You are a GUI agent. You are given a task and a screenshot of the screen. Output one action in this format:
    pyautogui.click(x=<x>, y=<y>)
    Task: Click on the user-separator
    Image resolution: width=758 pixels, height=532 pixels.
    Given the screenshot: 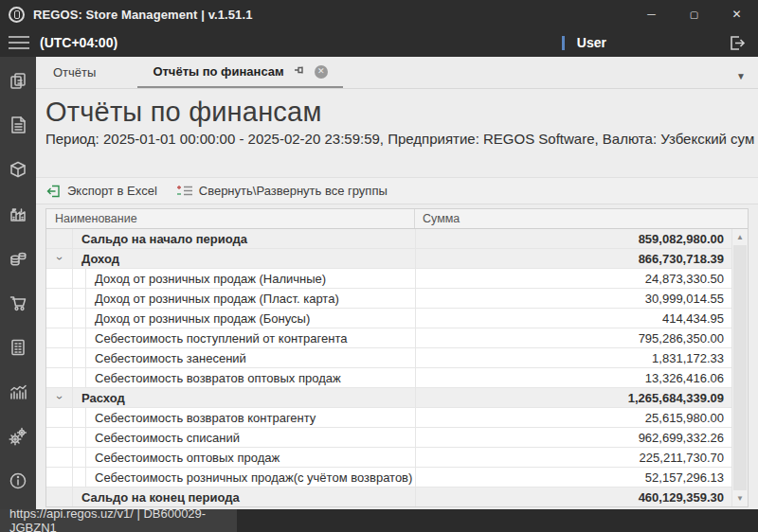 What is the action you would take?
    pyautogui.click(x=563, y=44)
    